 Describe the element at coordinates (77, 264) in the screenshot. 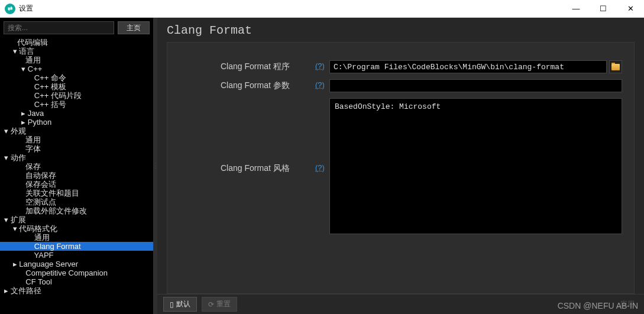

I see `tree-item: ▸ Language Server` at that location.